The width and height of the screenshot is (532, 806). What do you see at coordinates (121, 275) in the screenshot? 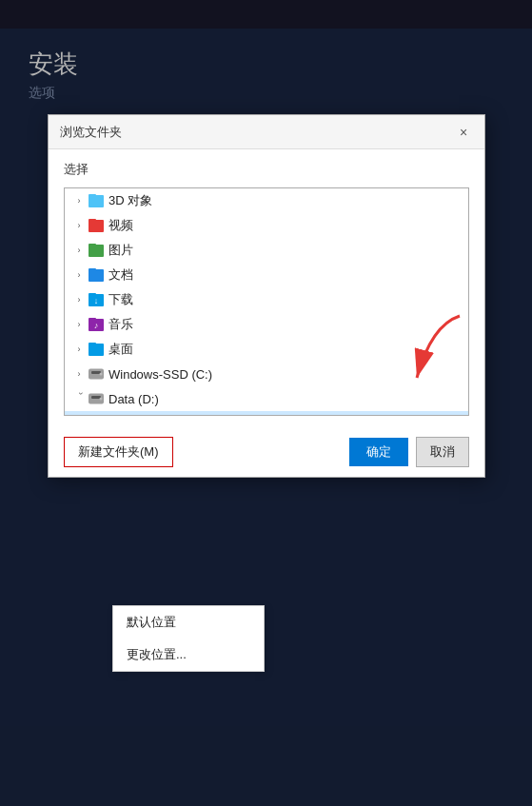
I see `tree-item-documents-label: 文档` at bounding box center [121, 275].